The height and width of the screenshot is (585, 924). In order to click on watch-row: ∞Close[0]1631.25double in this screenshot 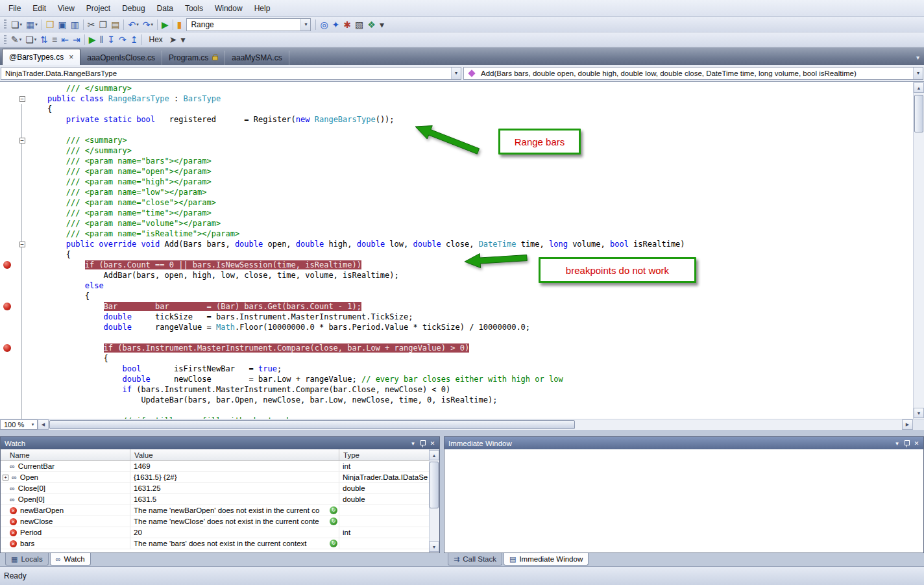, I will do `click(215, 488)`.